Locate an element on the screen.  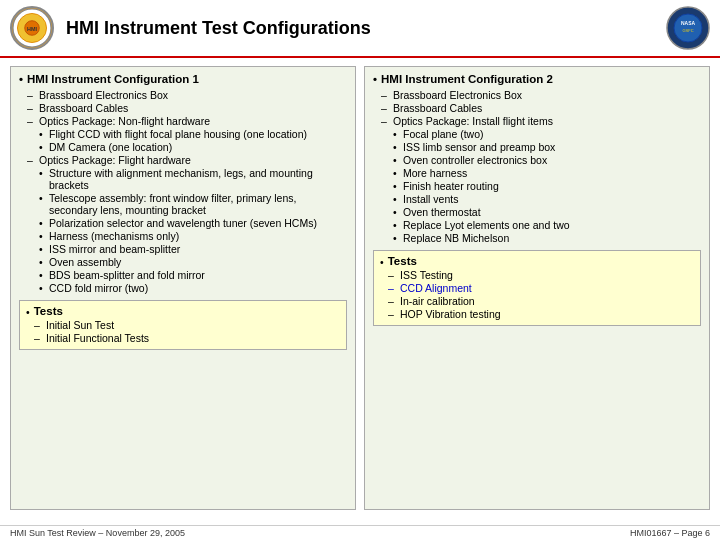
footer: HMI Sun Test Review – November 29, 2005 … is located at coordinates (360, 532).